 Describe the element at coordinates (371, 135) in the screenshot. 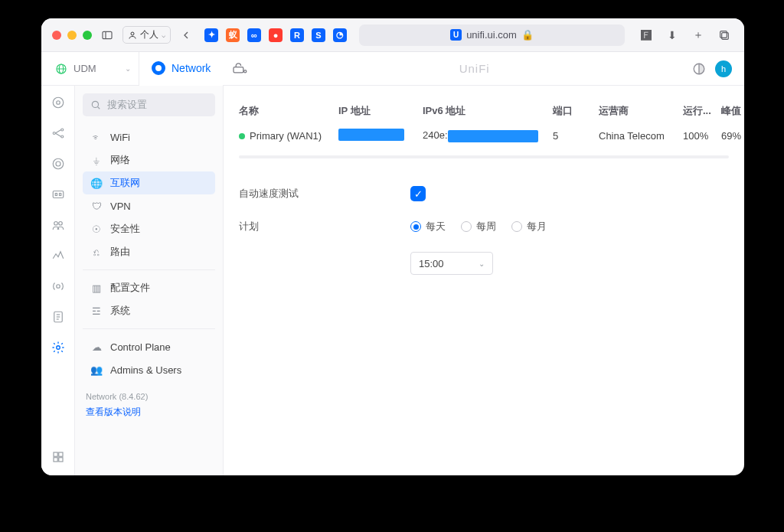

I see `redacted-ip` at that location.